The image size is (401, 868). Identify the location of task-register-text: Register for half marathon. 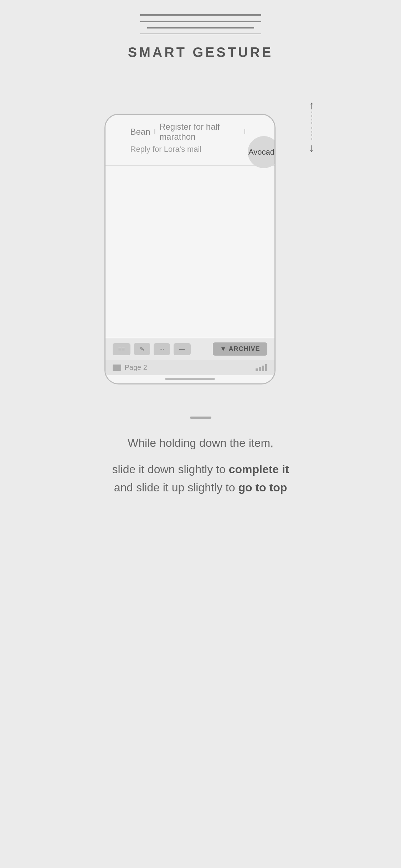
(200, 132).